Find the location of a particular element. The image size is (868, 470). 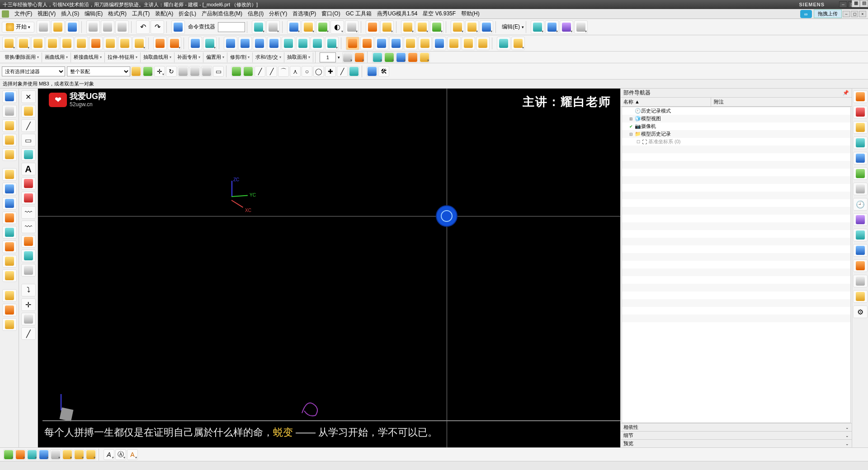

ct-b5 is located at coordinates (401, 57).